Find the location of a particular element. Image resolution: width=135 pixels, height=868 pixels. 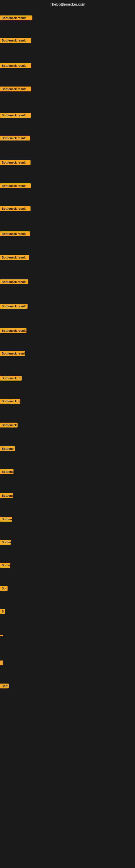

bottleneck-badge-2: Bottleneck result is located at coordinates (15, 40).